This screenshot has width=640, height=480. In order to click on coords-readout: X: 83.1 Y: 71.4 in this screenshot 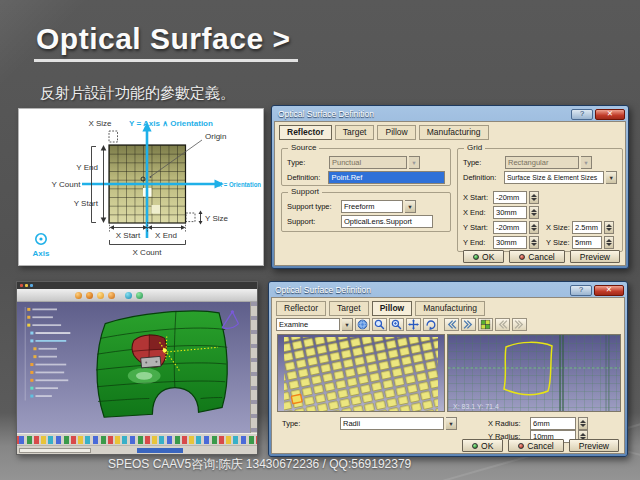, I will do `click(476, 406)`.